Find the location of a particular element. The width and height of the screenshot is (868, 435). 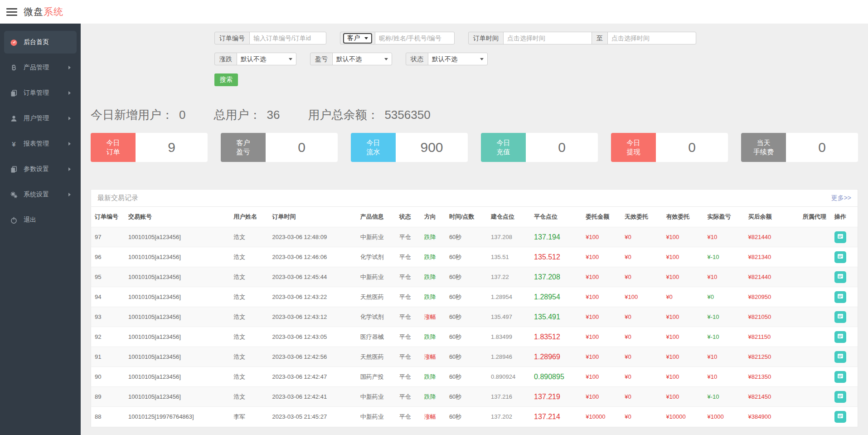

cell-close: 1.83512 is located at coordinates (558, 337).